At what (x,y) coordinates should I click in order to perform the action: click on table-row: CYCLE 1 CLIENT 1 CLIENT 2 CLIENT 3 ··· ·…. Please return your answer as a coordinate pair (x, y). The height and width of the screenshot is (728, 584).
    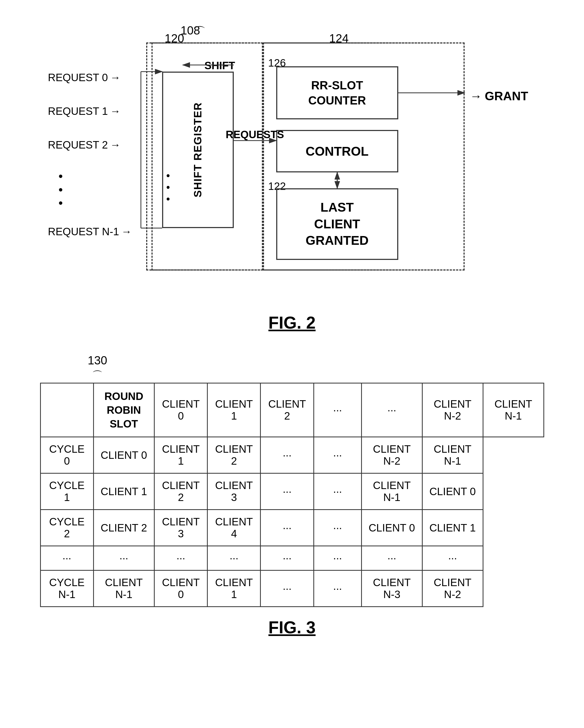
    Looking at the image, I should click on (292, 492).